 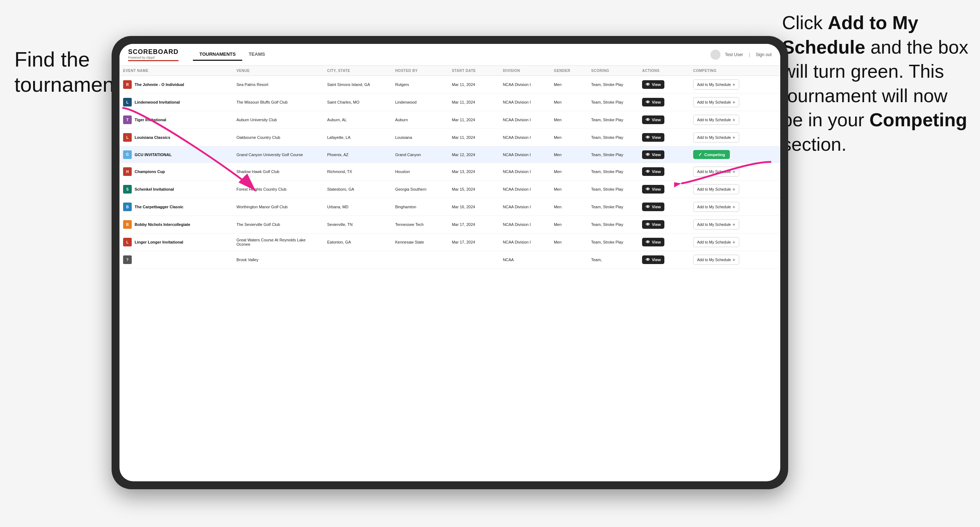 I want to click on city-cell: Phoenix, AZ, so click(x=358, y=155).